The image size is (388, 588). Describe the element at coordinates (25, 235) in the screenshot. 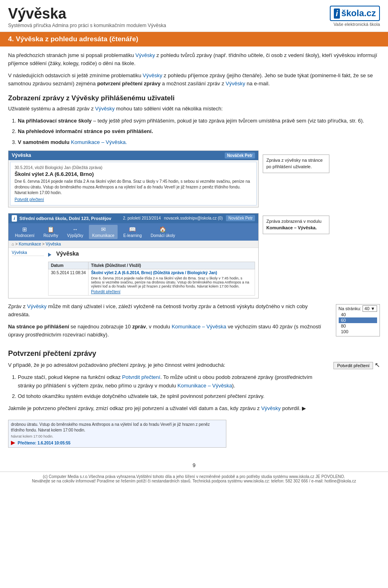

I see `nav-hodnoceni-label: Hodnocení` at that location.